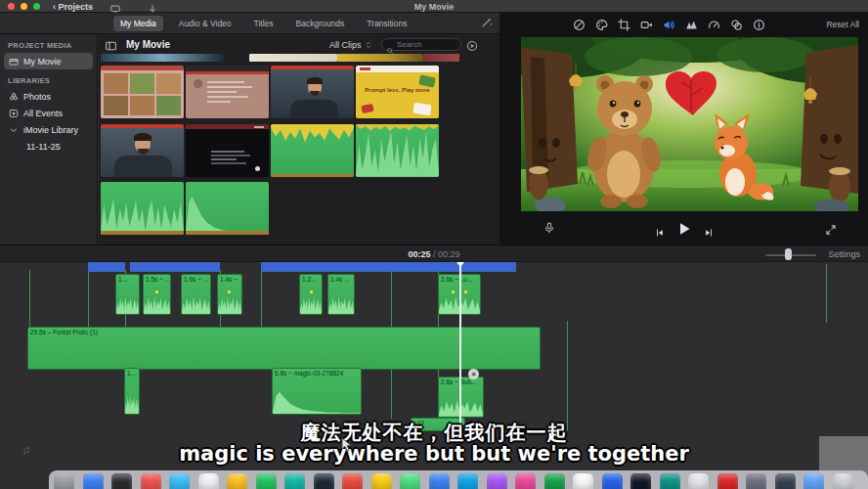  I want to click on timeline-clip: 1.4s ..., so click(341, 294).